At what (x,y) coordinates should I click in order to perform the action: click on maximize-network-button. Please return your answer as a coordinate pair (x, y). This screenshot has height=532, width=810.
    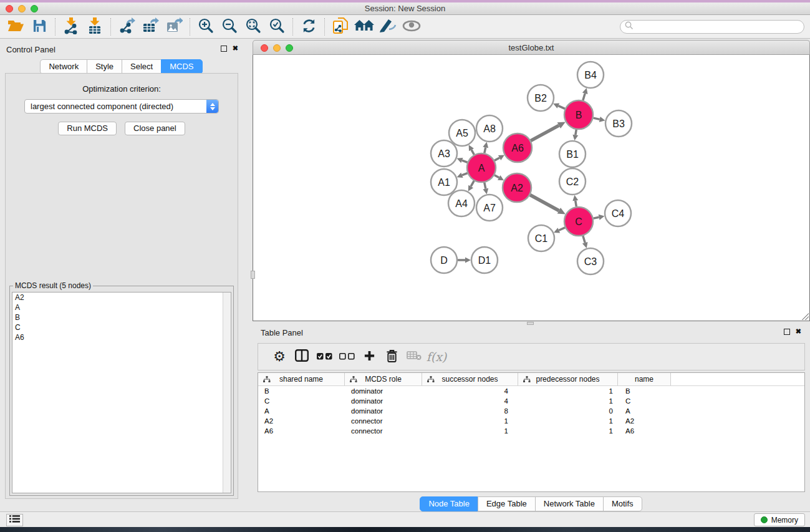
    Looking at the image, I should click on (289, 48).